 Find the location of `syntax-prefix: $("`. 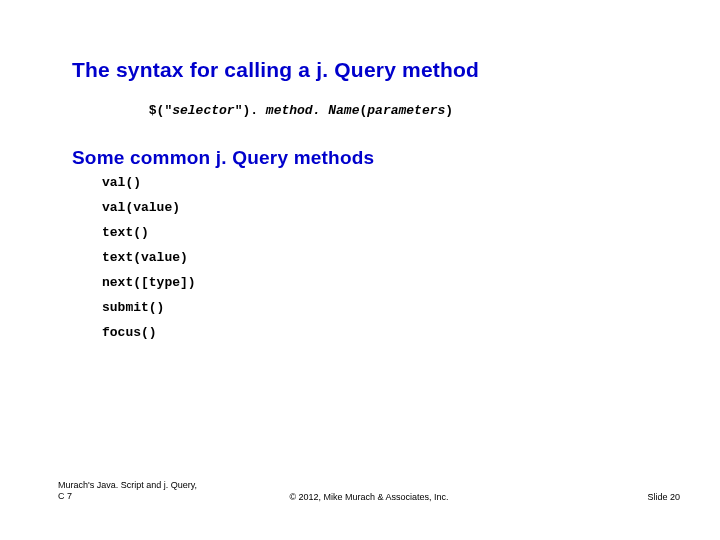

syntax-prefix: $(" is located at coordinates (160, 110).